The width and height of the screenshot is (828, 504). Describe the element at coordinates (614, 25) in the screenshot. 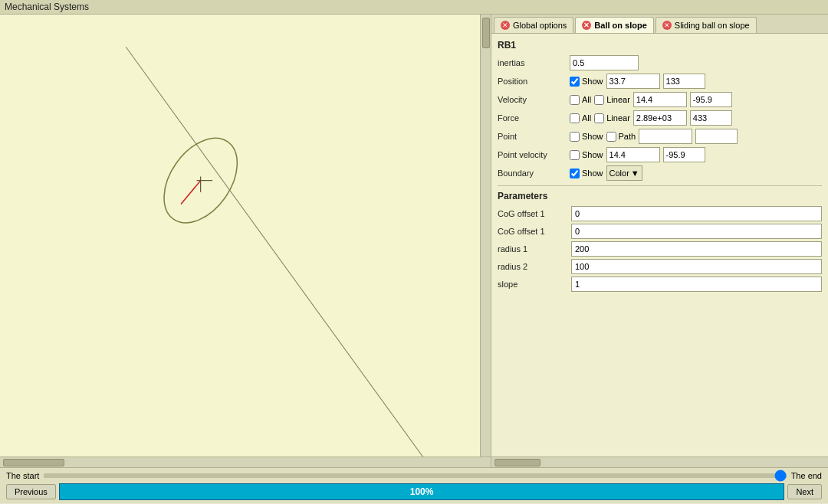

I see `tab-ball-on-slope: ✕ Ball on slope` at that location.